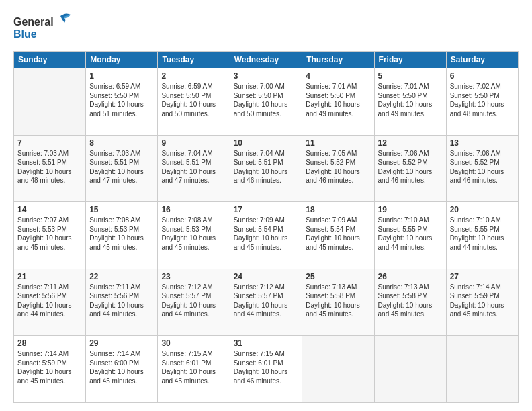 Image resolution: width=532 pixels, height=411 pixels. I want to click on logo: General Blue, so click(44, 28).